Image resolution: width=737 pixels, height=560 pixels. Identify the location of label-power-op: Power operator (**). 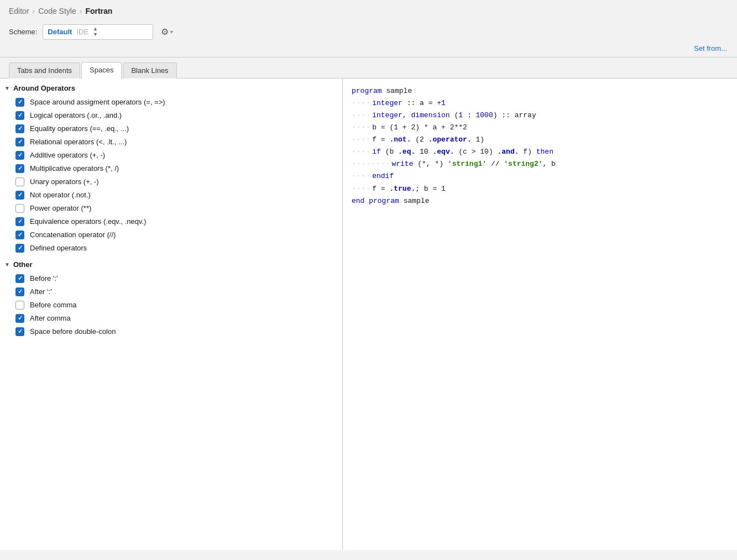
(61, 208).